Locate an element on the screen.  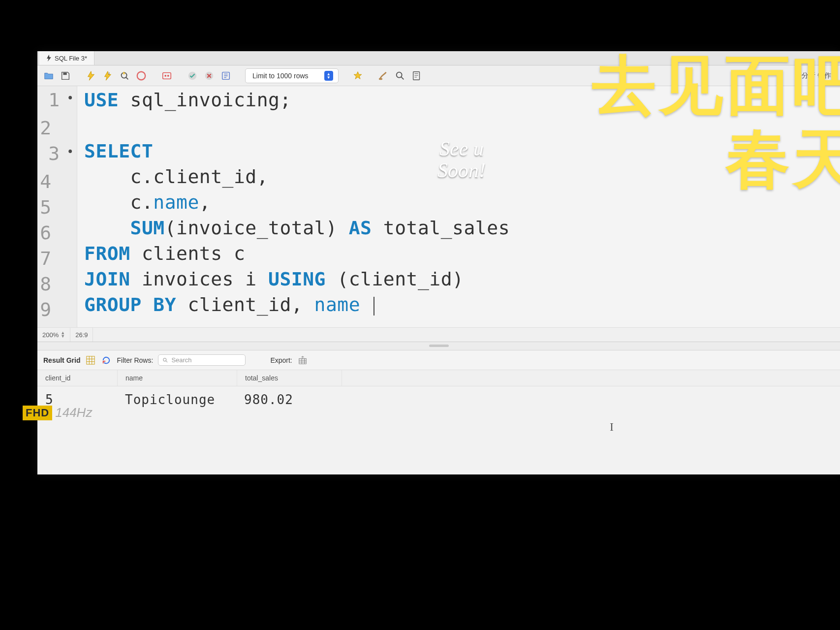
filter-search-input: Search is located at coordinates (202, 360).